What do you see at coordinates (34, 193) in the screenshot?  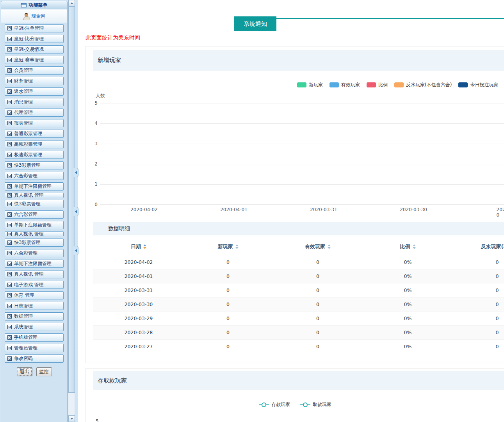 I see `sidebar-menu-list: 皇冠-注单管理皇冠-比分管理皇冠-交易情况皇冠-赛事管理会员管理财务管理返水管理…` at bounding box center [34, 193].